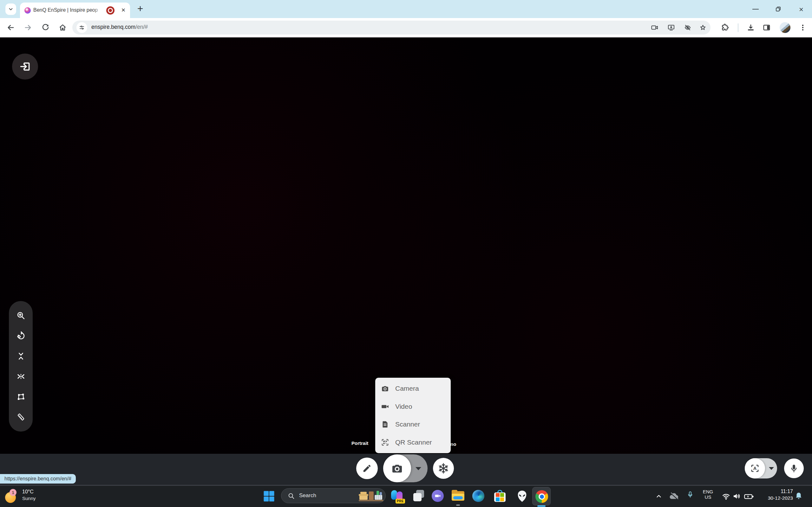  I want to click on camera-icon, so click(385, 388).